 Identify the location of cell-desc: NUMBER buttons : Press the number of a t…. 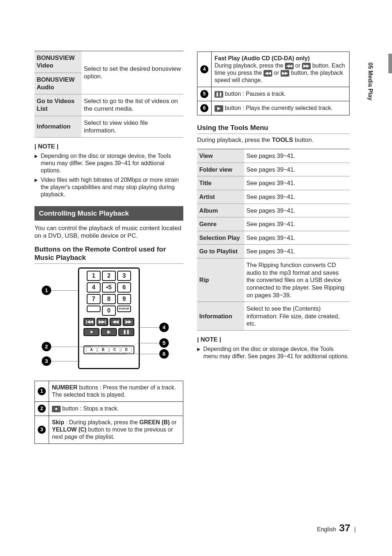
(116, 391).